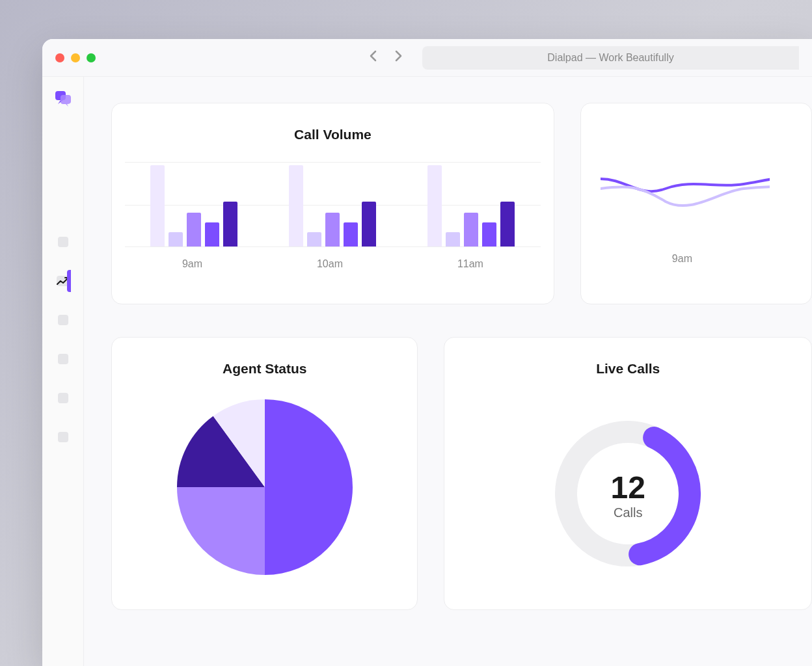 The height and width of the screenshot is (666, 812). What do you see at coordinates (706, 259) in the screenshot?
I see `line-chart-label: 9am` at bounding box center [706, 259].